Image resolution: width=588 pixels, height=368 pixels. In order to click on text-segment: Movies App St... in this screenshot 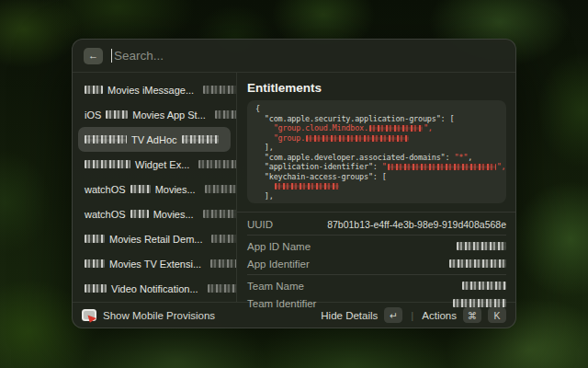, I will do `click(169, 115)`.